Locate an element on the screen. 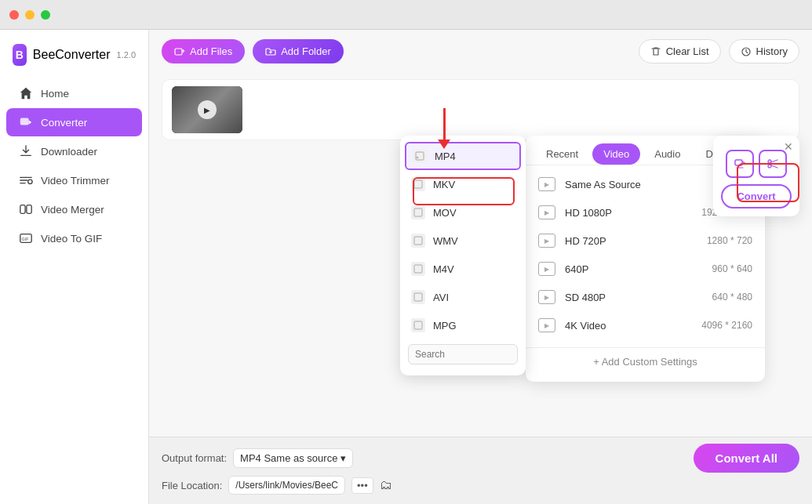  app-version: 1.2.0 is located at coordinates (126, 55).